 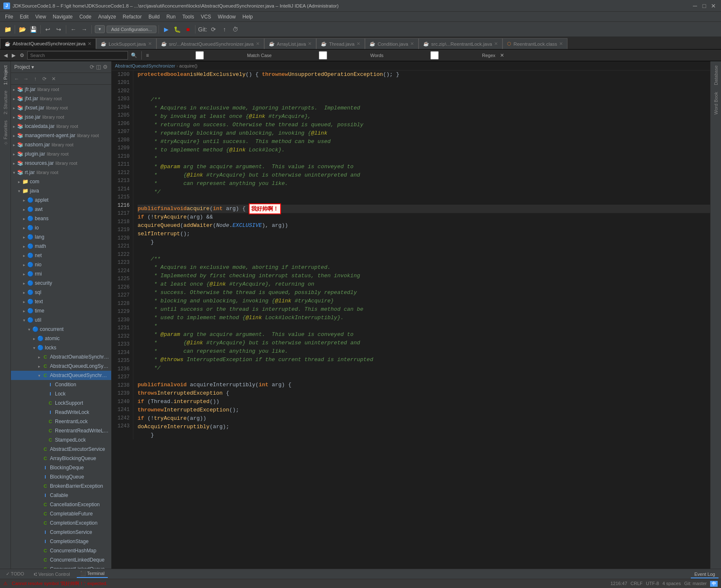 What do you see at coordinates (672, 584) in the screenshot?
I see `status-indent: 4 spaces` at bounding box center [672, 584].